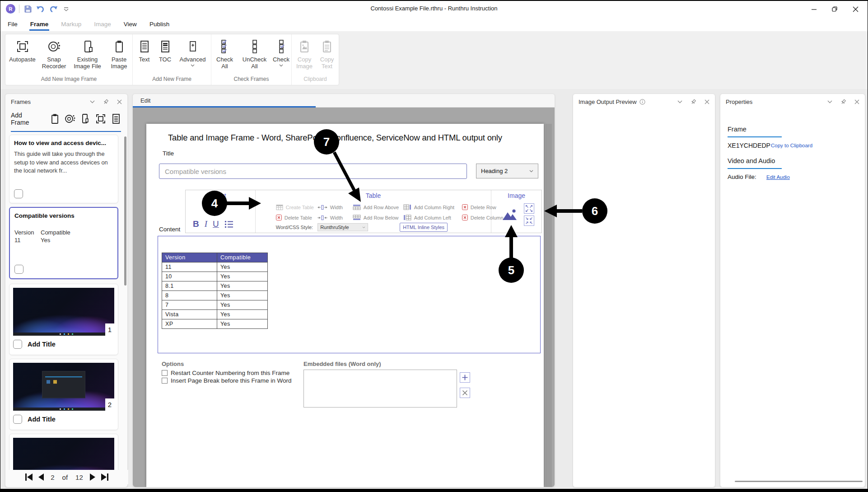  Describe the element at coordinates (64, 319) in the screenshot. I see `frame-card-image-1: 1 Add Title` at that location.